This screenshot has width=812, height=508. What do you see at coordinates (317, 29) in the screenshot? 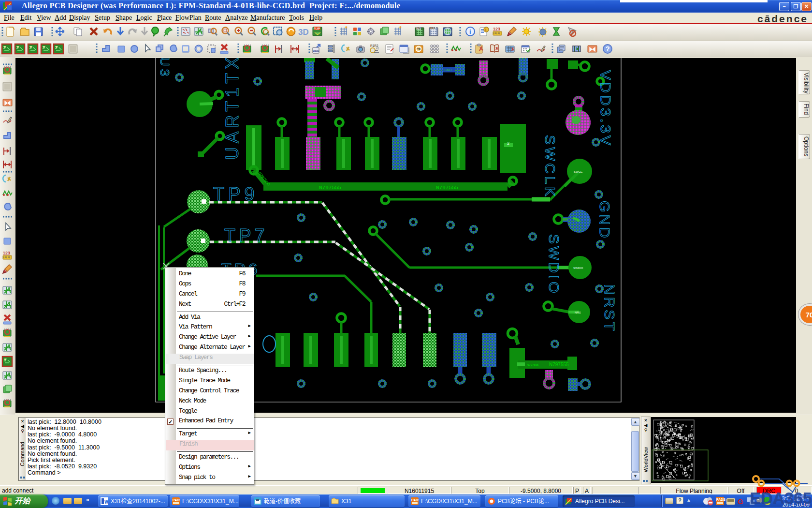
I see `svg-text: FLIP` at bounding box center [317, 29].